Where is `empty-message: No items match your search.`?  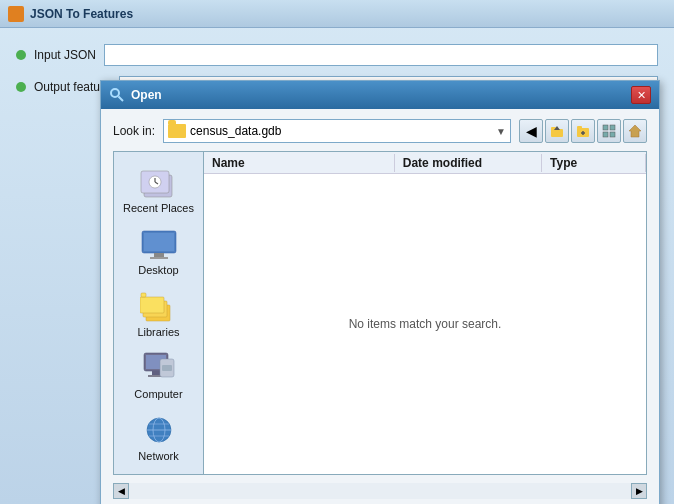
empty-message: No items match your search. is located at coordinates (426, 324).